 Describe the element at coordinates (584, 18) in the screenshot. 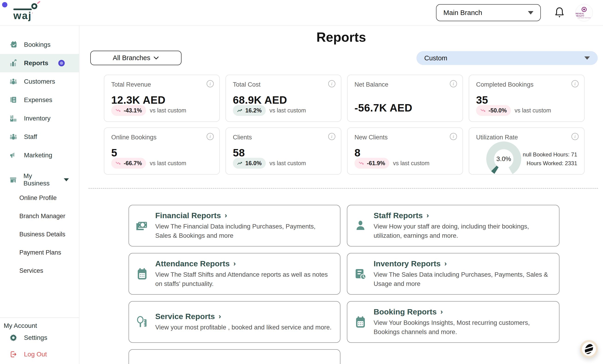

I see `avatar-brand-subtext: Look Good, Feel Good` at that location.